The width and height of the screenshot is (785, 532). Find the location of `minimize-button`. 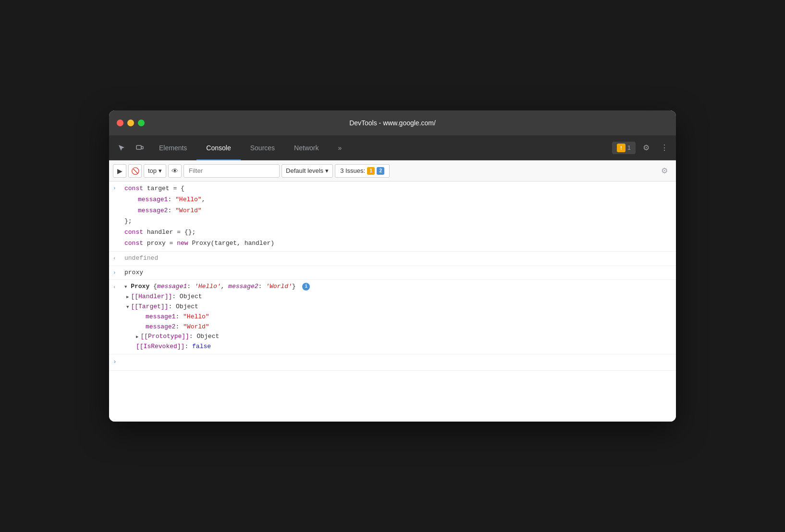

minimize-button is located at coordinates (131, 123).